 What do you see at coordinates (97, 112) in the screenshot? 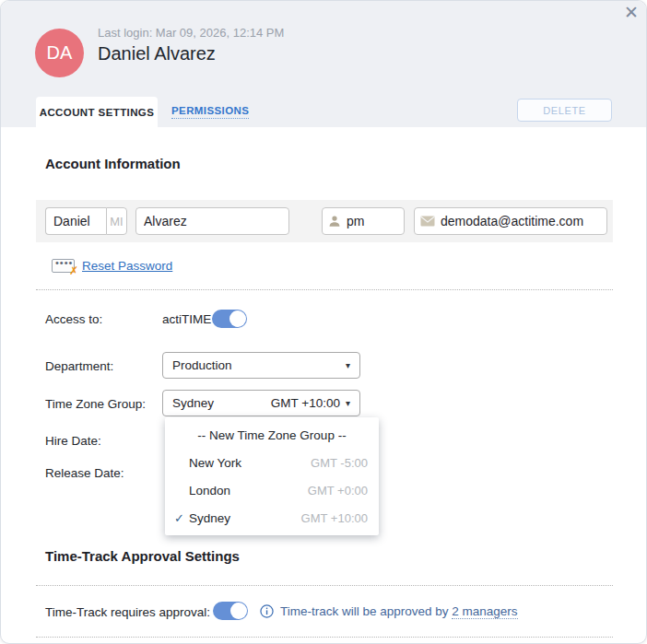
I see `tab-account-settings: ACCOUNT SETTINGS` at bounding box center [97, 112].